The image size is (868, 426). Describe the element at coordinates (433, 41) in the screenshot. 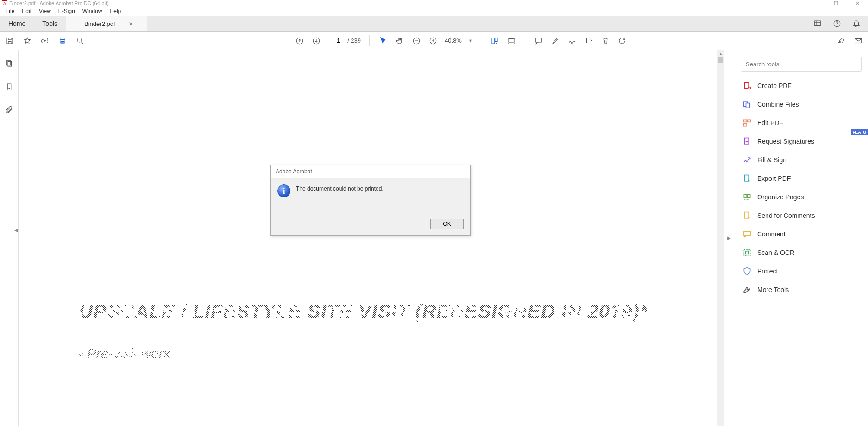

I see `zoom-in-icon` at that location.